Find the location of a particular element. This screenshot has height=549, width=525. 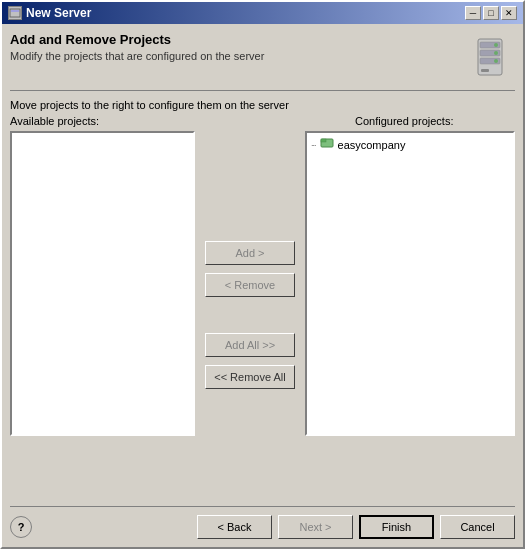

server-icon is located at coordinates (490, 57).